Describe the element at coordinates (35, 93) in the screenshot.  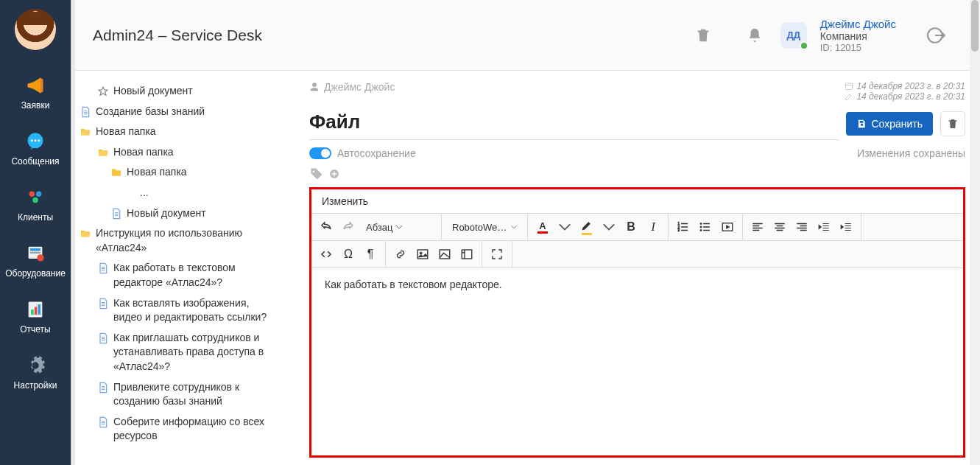
I see `nav-requests: Заявки` at that location.